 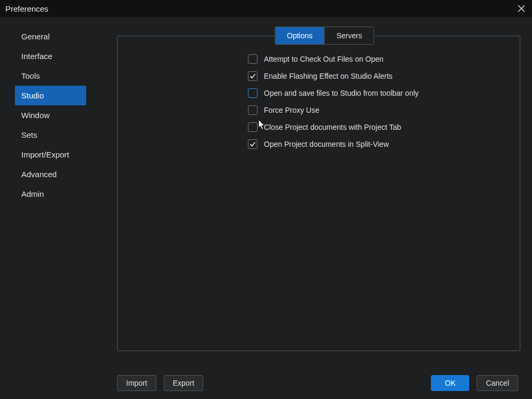 What do you see at coordinates (521, 9) in the screenshot?
I see `close-icon` at bounding box center [521, 9].